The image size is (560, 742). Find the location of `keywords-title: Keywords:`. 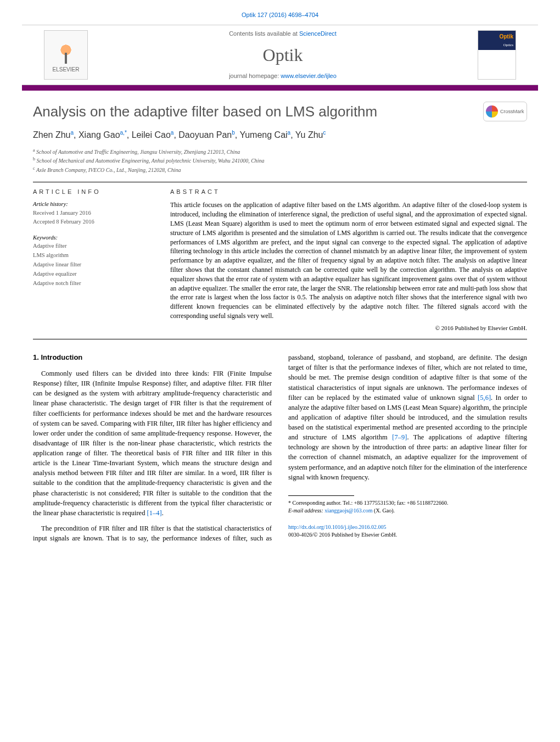

keywords-title: Keywords: is located at coordinates (93, 238).